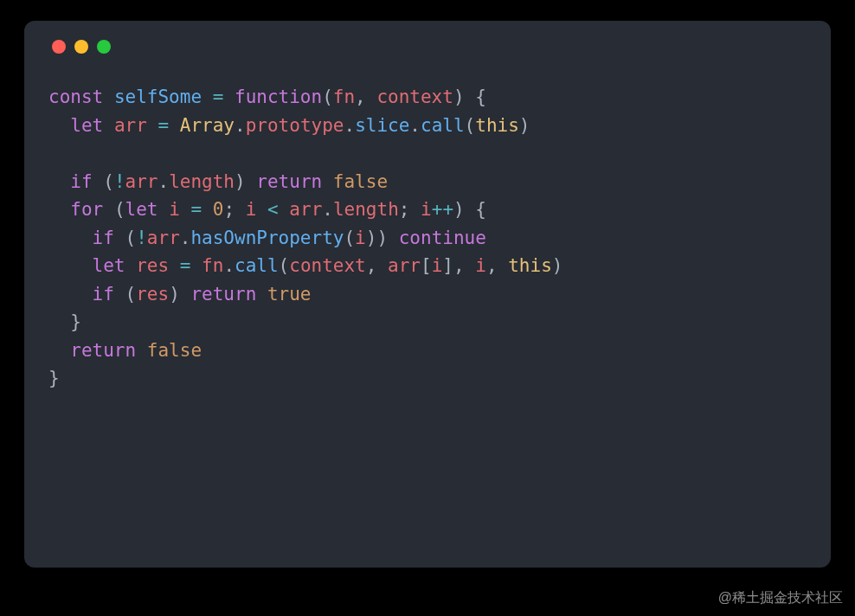 Image resolution: width=855 pixels, height=616 pixels. I want to click on watermark: @稀土掘金技术社区, so click(781, 599).